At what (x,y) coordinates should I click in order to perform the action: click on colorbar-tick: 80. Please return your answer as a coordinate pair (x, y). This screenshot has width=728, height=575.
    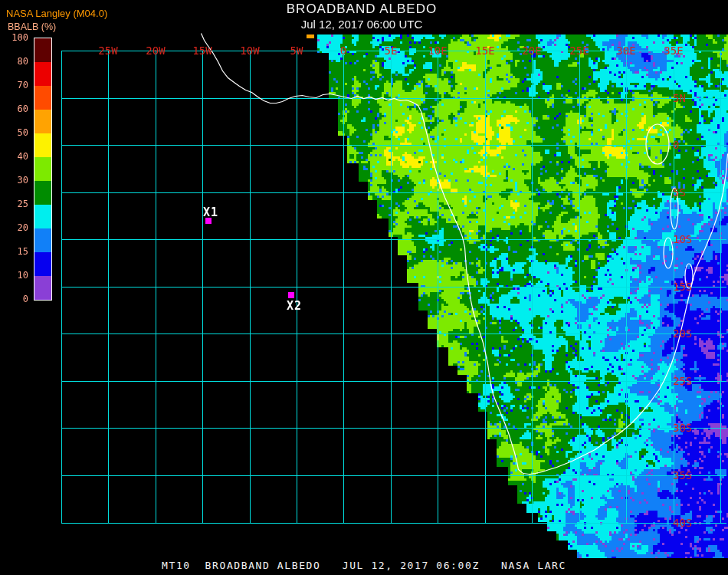
    Looking at the image, I should click on (23, 61).